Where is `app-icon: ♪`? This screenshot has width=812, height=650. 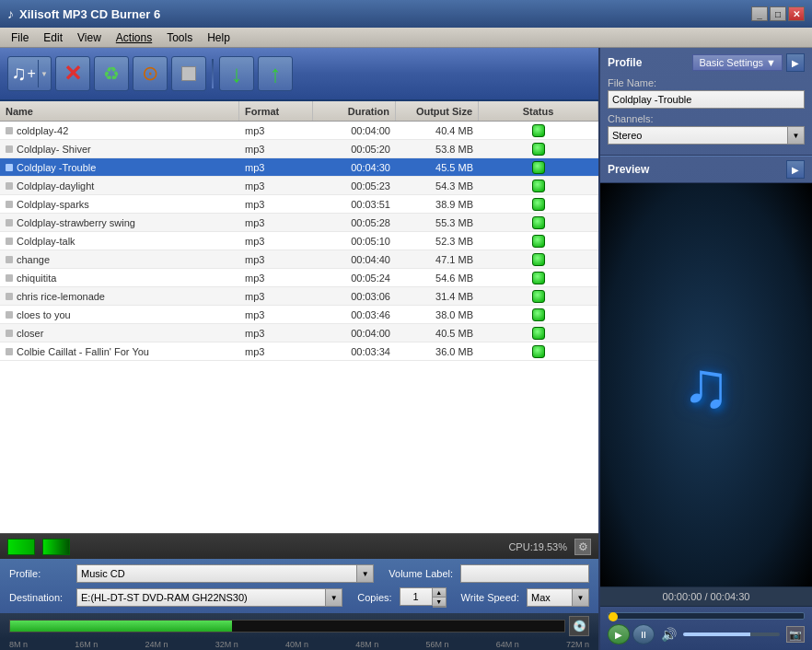
app-icon: ♪ is located at coordinates (11, 14).